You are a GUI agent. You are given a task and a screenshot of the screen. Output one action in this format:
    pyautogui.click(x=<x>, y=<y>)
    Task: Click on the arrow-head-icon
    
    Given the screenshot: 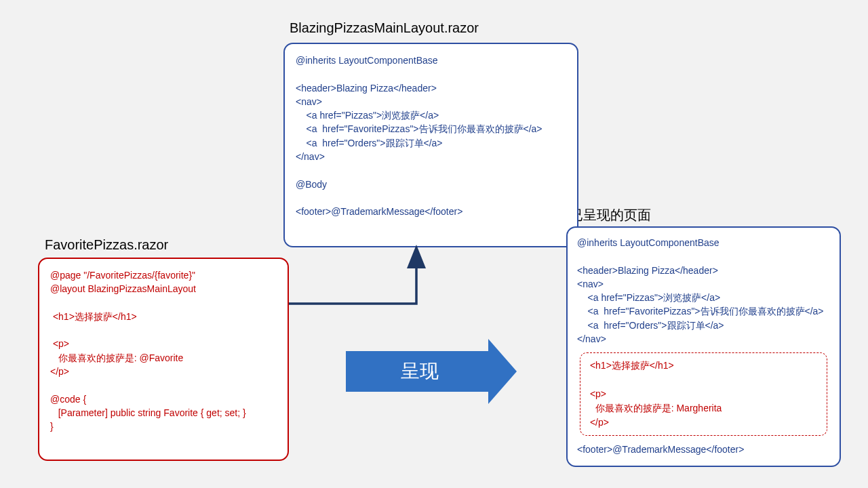 What is the action you would take?
    pyautogui.click(x=502, y=371)
    